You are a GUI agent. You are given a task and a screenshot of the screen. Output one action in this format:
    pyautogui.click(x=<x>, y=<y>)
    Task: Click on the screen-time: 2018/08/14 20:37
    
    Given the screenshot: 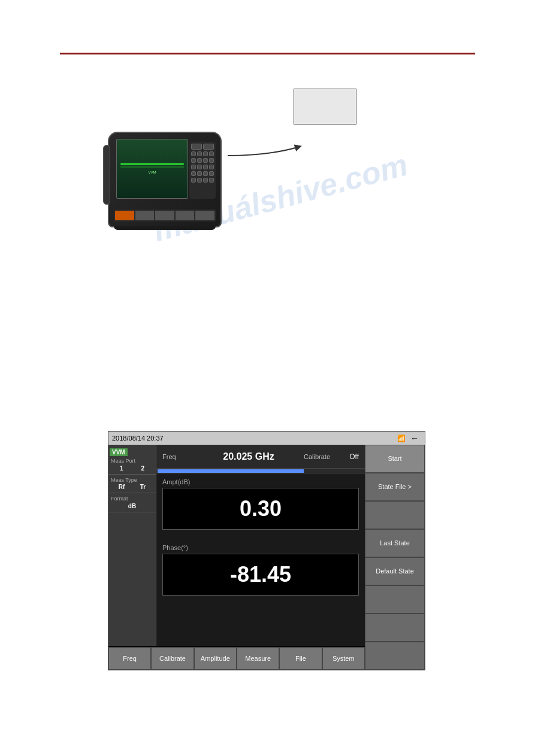 What is the action you would take?
    pyautogui.click(x=255, y=438)
    